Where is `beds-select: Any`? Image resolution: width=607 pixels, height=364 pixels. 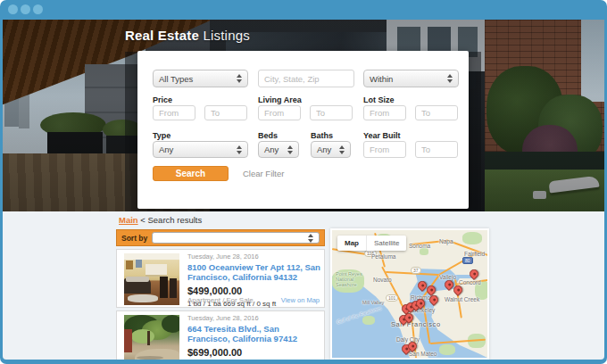 beds-select: Any is located at coordinates (279, 150).